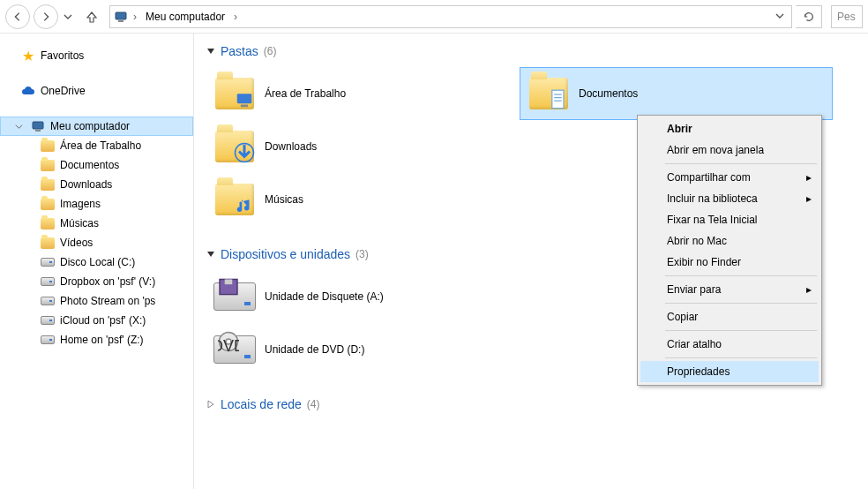 The height and width of the screenshot is (489, 868). I want to click on sidebar-item-documents: Documentos, so click(97, 165).